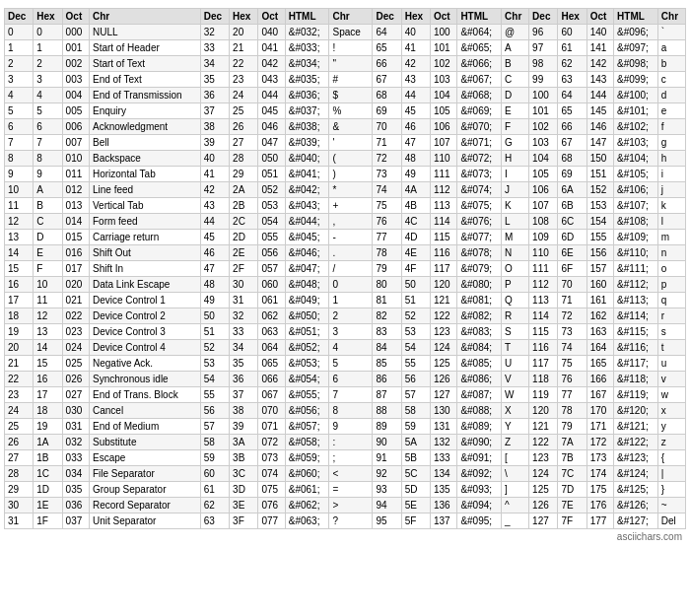  What do you see at coordinates (671, 17) in the screenshot?
I see `col-chr-4: Chr` at bounding box center [671, 17].